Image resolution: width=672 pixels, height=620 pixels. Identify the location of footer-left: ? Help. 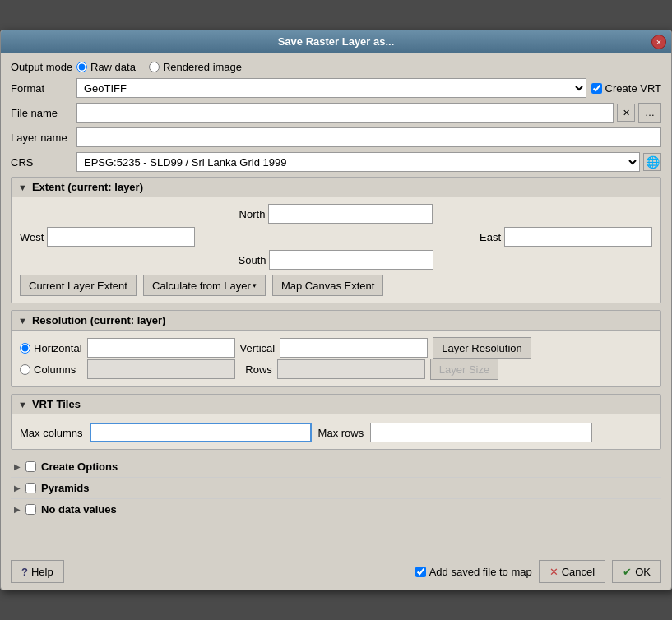
(38, 571).